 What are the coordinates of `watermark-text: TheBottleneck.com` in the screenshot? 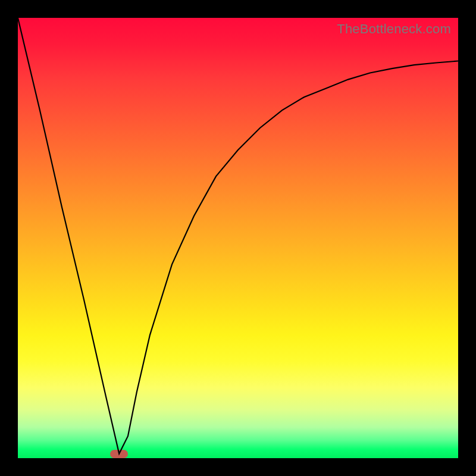 It's located at (394, 29).